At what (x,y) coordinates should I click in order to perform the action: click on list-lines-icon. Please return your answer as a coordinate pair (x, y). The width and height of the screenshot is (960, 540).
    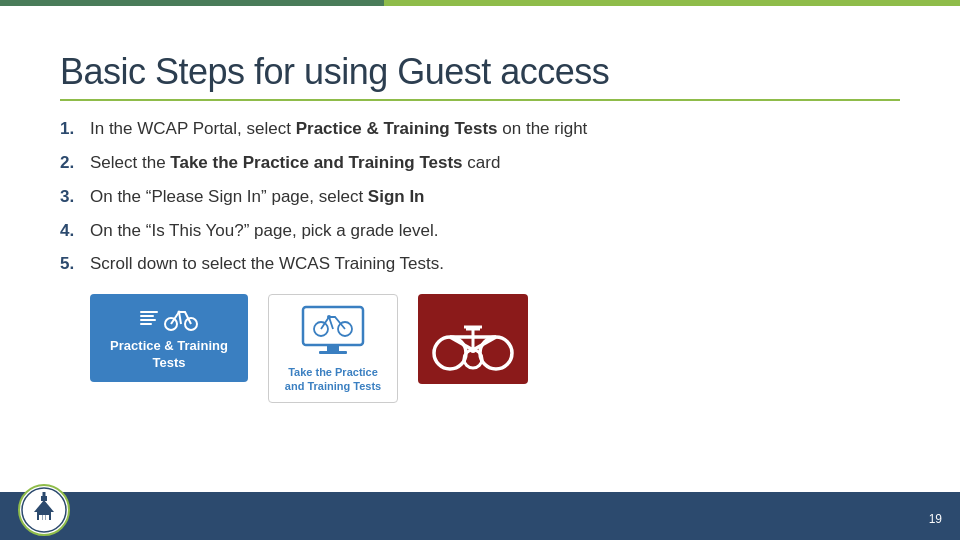
    Looking at the image, I should click on (149, 318).